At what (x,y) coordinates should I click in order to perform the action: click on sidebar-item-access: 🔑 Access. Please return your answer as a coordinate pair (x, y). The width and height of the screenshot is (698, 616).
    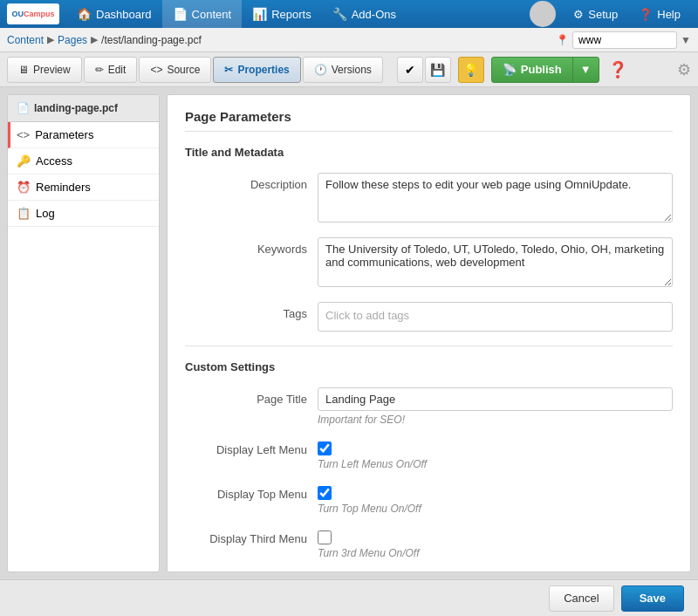
    Looking at the image, I should click on (84, 161).